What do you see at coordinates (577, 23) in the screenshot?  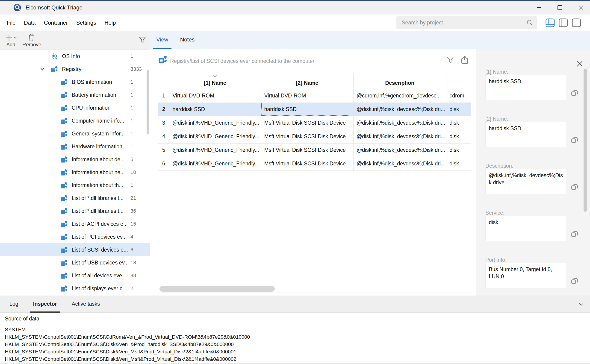 I see `layout-single-button` at bounding box center [577, 23].